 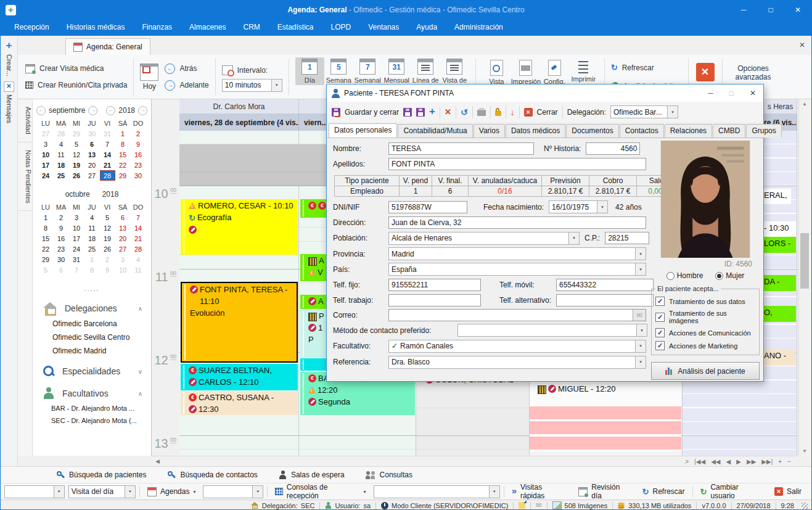 What do you see at coordinates (107, 228) in the screenshot?
I see `day-cell: 12` at bounding box center [107, 228].